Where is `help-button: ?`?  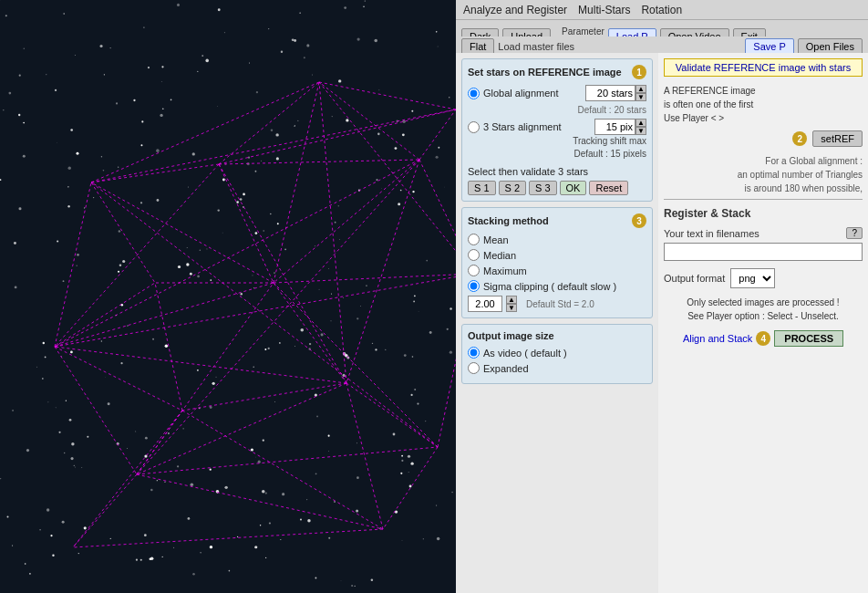 help-button: ? is located at coordinates (854, 234).